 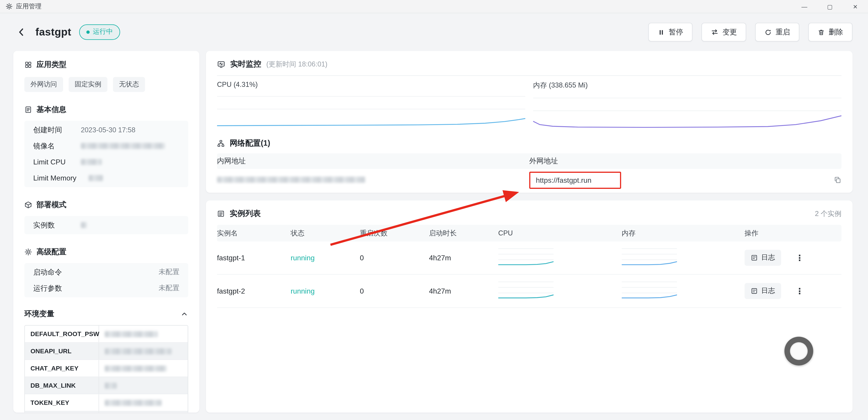 I want to click on network-table-row: https://fastgpt.run, so click(x=529, y=180).